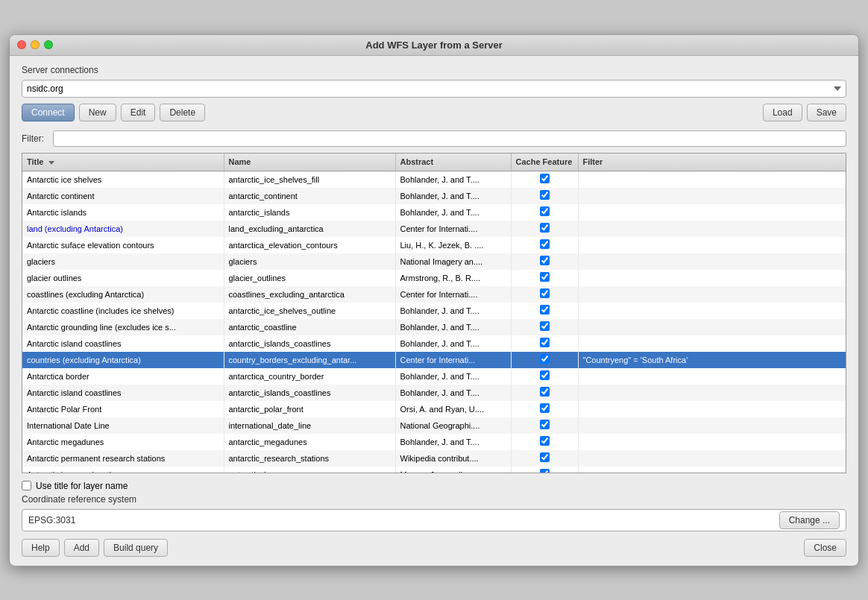  What do you see at coordinates (434, 360) in the screenshot?
I see `table-row: countries (excluding Antarctica)country_…` at bounding box center [434, 360].